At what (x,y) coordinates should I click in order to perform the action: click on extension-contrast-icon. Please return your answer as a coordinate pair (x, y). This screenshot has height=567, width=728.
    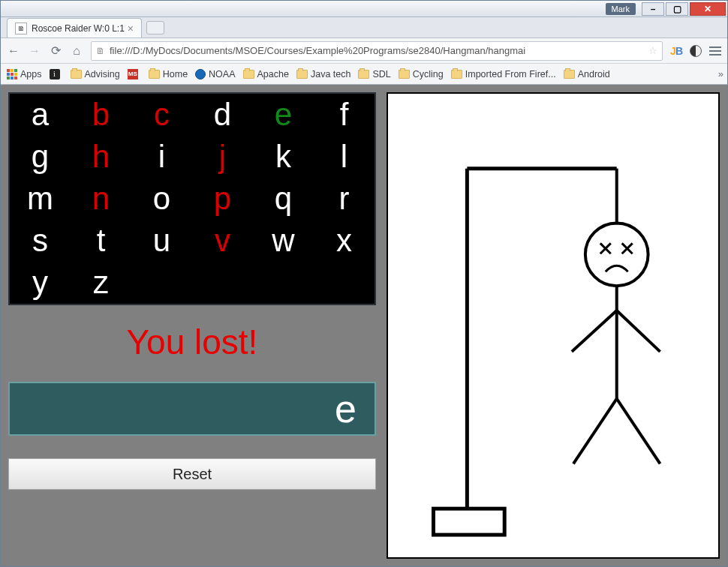
    Looking at the image, I should click on (696, 51).